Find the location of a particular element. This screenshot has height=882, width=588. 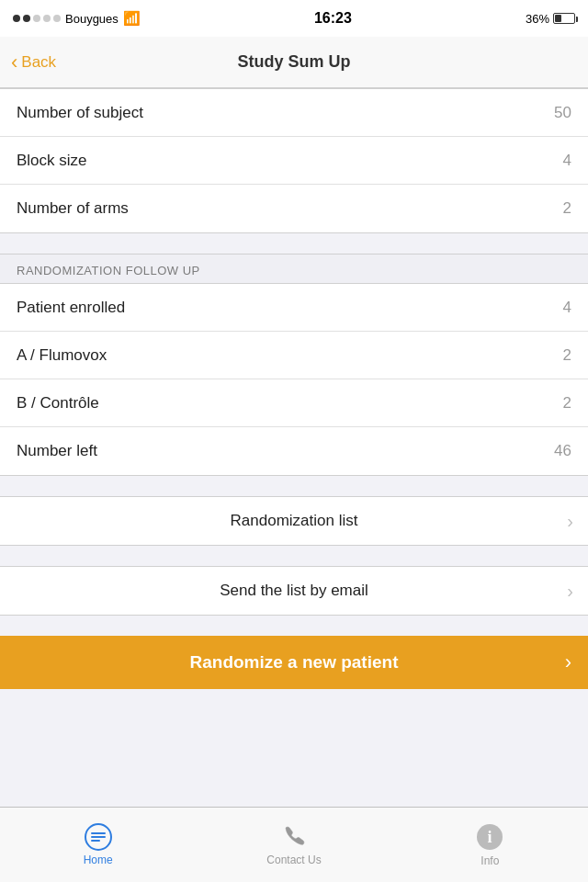

table-row: Patient enrolled 4 is located at coordinates (294, 308).